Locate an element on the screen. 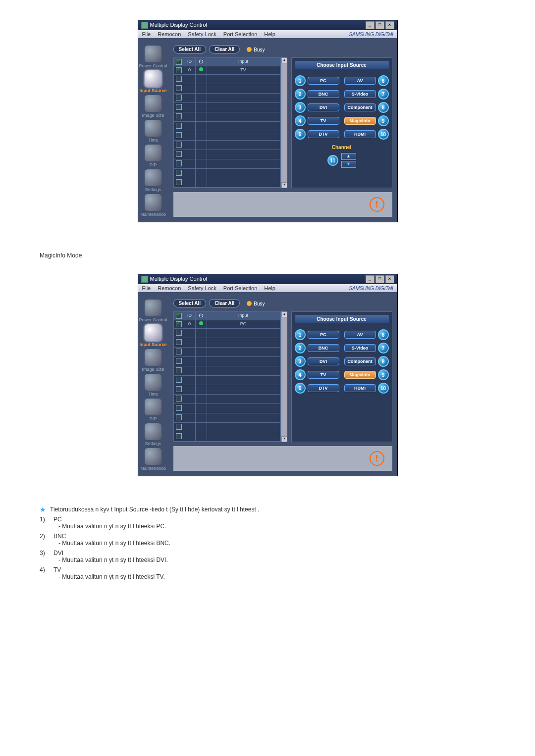  table-row: 0 PC is located at coordinates (227, 325).